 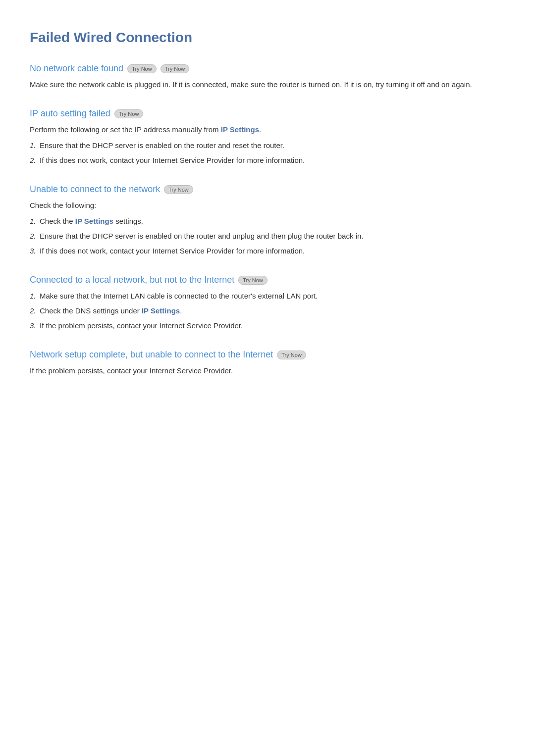 What do you see at coordinates (128, 221) in the screenshot?
I see `list-item-after: settings.` at bounding box center [128, 221].